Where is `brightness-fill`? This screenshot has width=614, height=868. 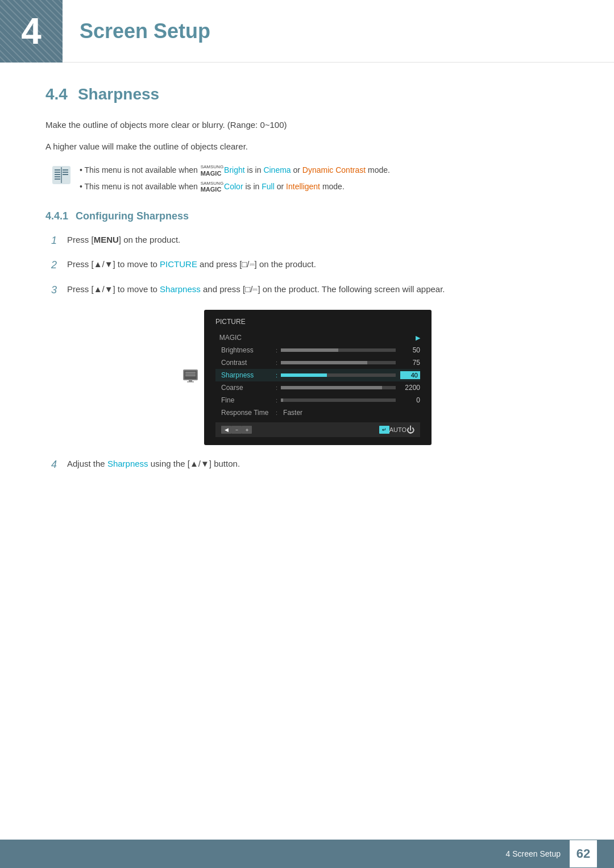
brightness-fill is located at coordinates (309, 350).